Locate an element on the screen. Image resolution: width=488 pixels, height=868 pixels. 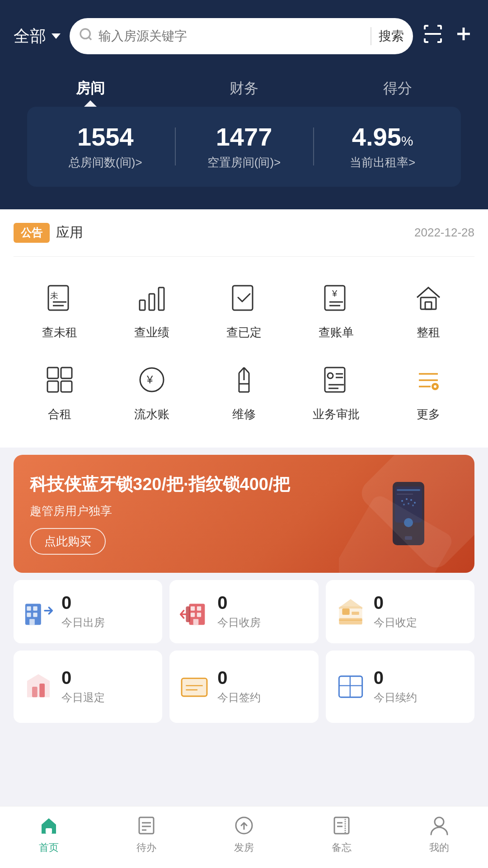
menu-label-shared-rent: 合租 is located at coordinates (60, 414).